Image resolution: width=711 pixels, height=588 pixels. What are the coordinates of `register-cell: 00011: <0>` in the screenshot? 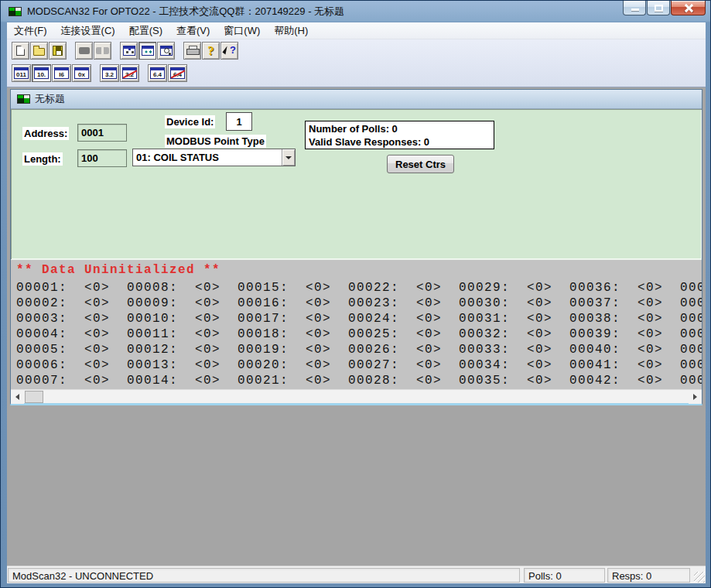 It's located at (183, 334).